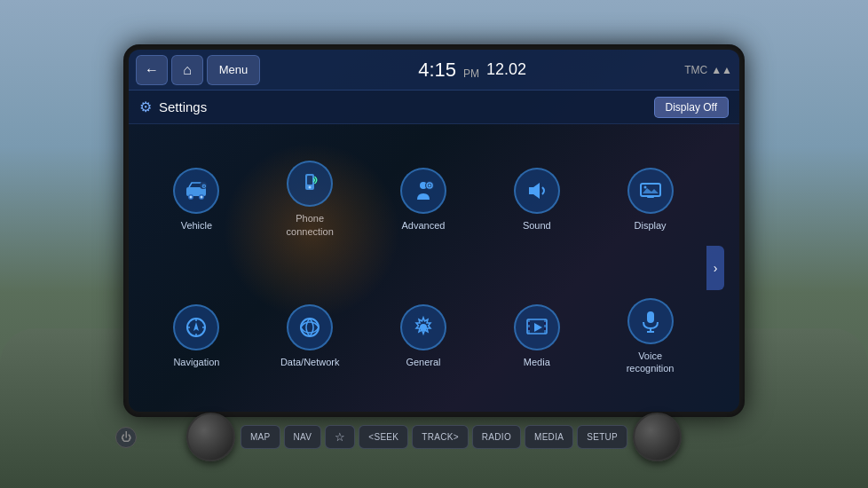  What do you see at coordinates (657, 437) in the screenshot?
I see `tune-knob` at bounding box center [657, 437].